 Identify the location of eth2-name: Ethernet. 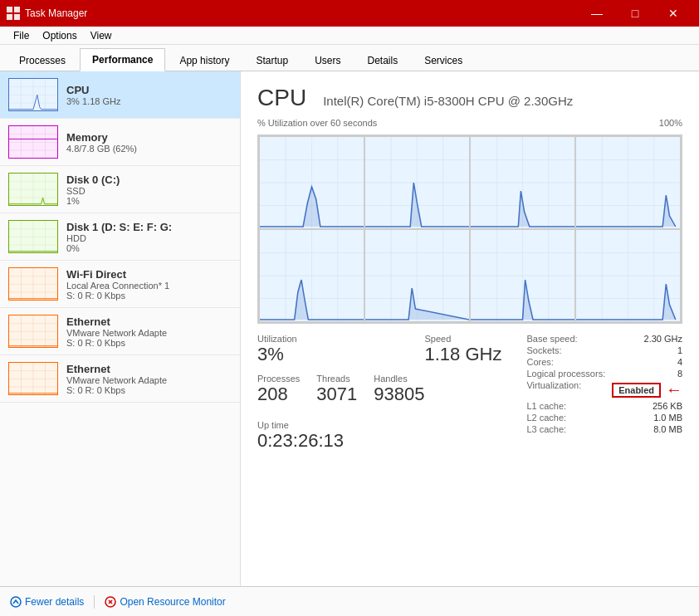
(149, 369).